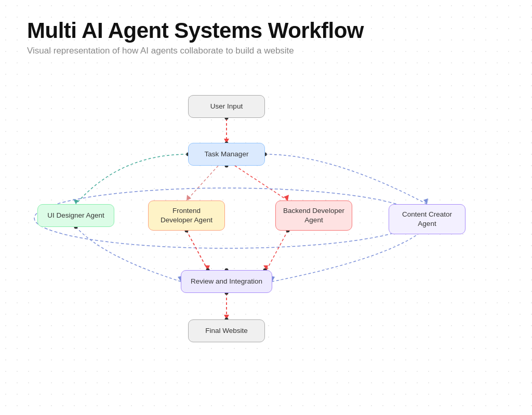  Describe the element at coordinates (314, 216) in the screenshot. I see `backend-label: Backend Developer Agent` at that location.